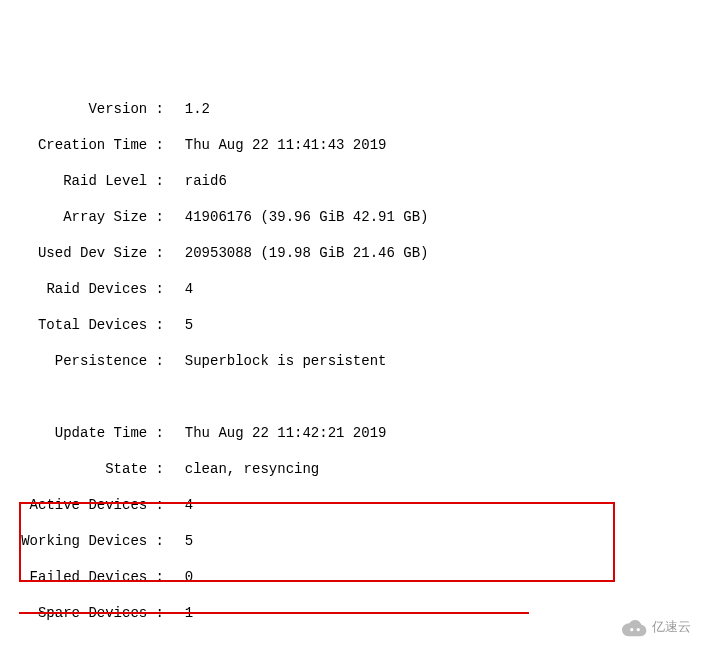  Describe the element at coordinates (307, 253) in the screenshot. I see `value-used-dev-size: 20953088 (19.98 GiB 21.46 GB)` at that location.